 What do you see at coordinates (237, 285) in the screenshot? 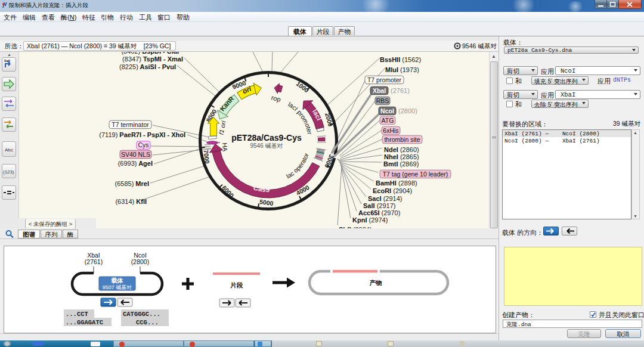
I see `svg-text: 片段` at bounding box center [237, 285].